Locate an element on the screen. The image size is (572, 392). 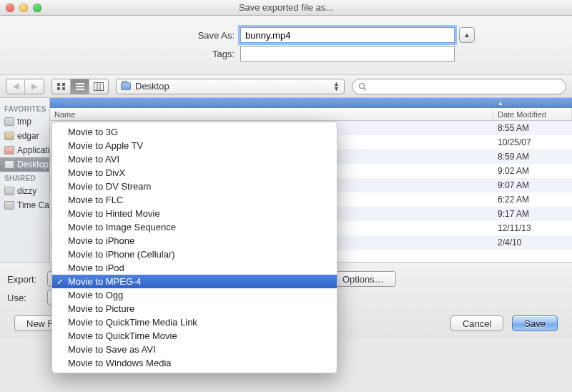
window-title: Save exported file as... is located at coordinates (286, 7).